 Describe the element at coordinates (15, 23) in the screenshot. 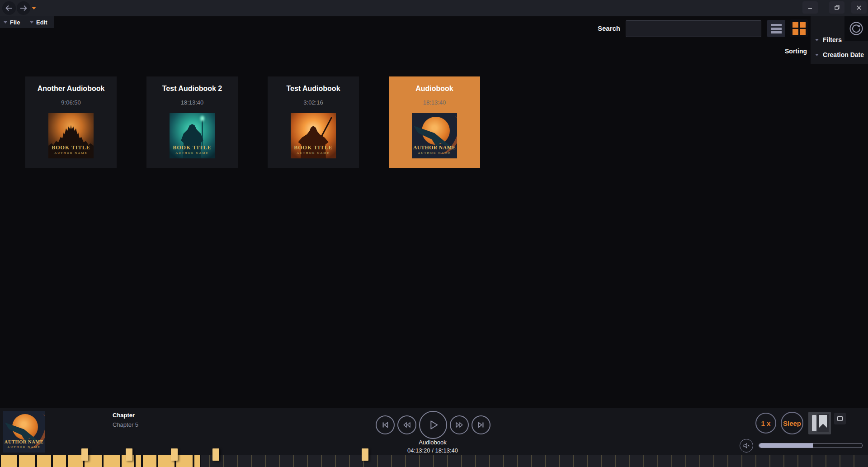

I see `menu-file-label: File` at that location.